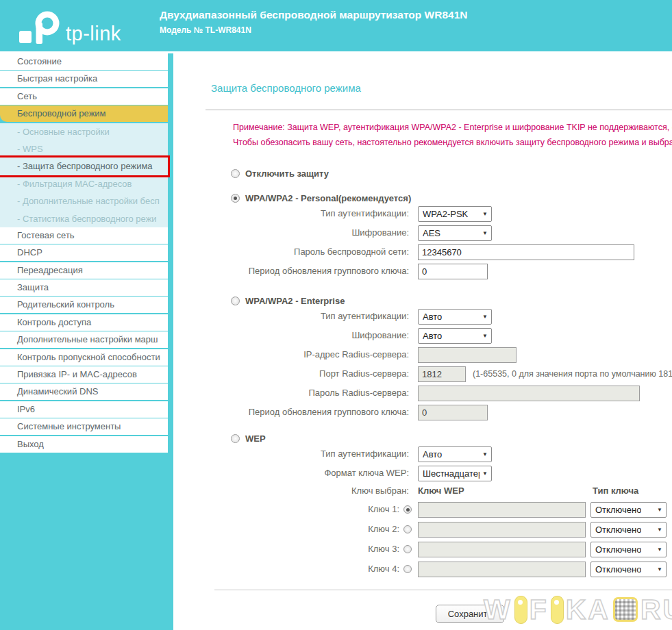 This screenshot has height=630, width=672. I want to click on note-line-2: Чтобы обезопасить вашу сеть, настоятельн…, so click(452, 142).